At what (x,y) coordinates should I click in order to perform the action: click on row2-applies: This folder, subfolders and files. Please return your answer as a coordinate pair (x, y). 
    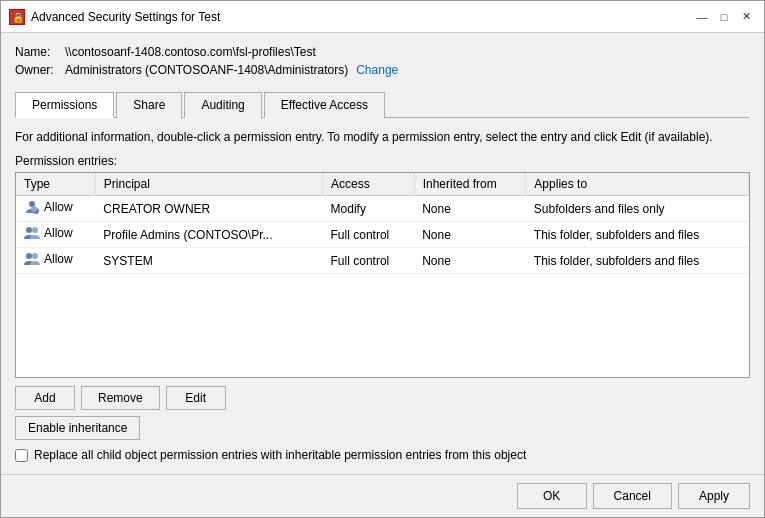
    Looking at the image, I should click on (638, 235).